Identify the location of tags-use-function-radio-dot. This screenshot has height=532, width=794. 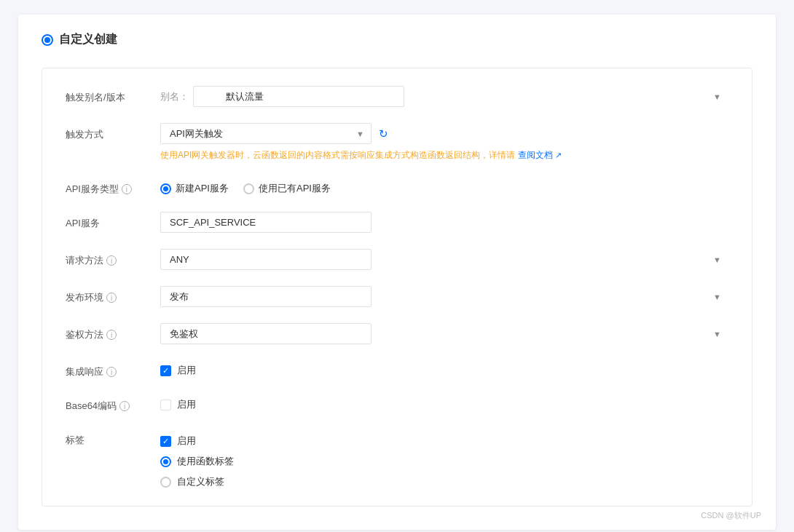
(166, 461).